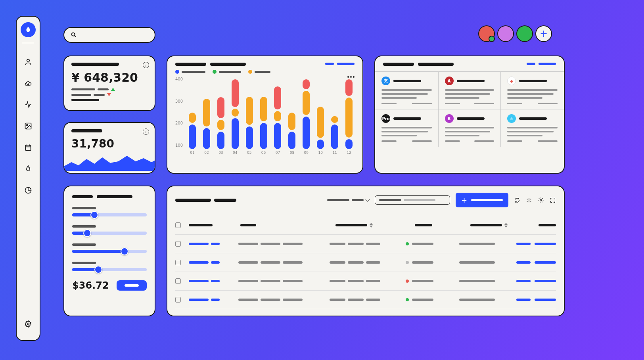 The image size is (644, 360). Describe the element at coordinates (515, 34) in the screenshot. I see `user-avatars: +` at that location.